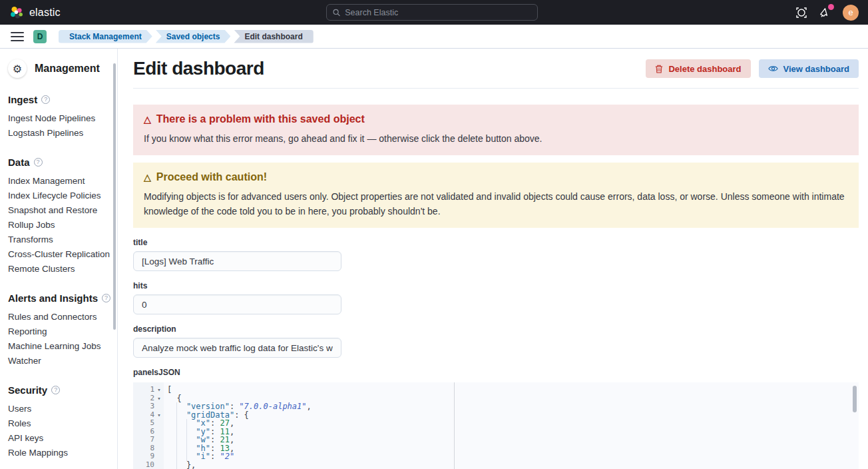  What do you see at coordinates (63, 409) in the screenshot?
I see `sidebar-item-users: Users` at bounding box center [63, 409].